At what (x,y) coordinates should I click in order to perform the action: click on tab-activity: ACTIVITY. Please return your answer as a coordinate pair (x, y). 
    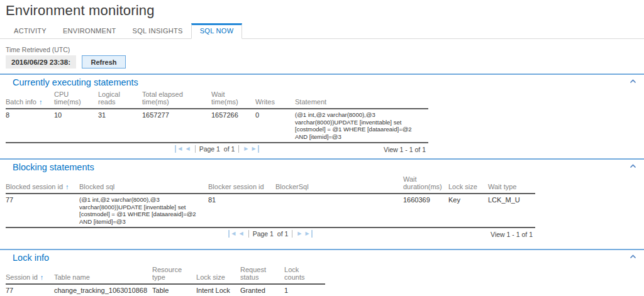
    Looking at the image, I should click on (30, 31).